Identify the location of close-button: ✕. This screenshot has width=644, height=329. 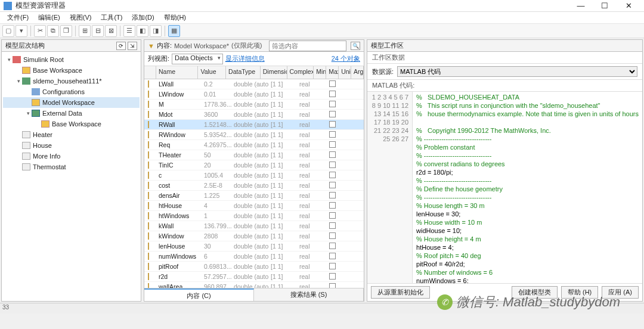
(628, 6).